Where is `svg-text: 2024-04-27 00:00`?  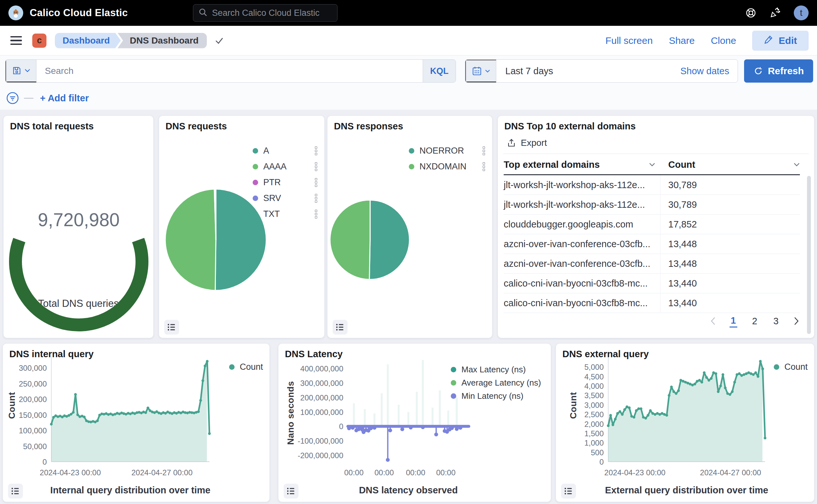 svg-text: 2024-04-27 00:00 is located at coordinates (731, 473).